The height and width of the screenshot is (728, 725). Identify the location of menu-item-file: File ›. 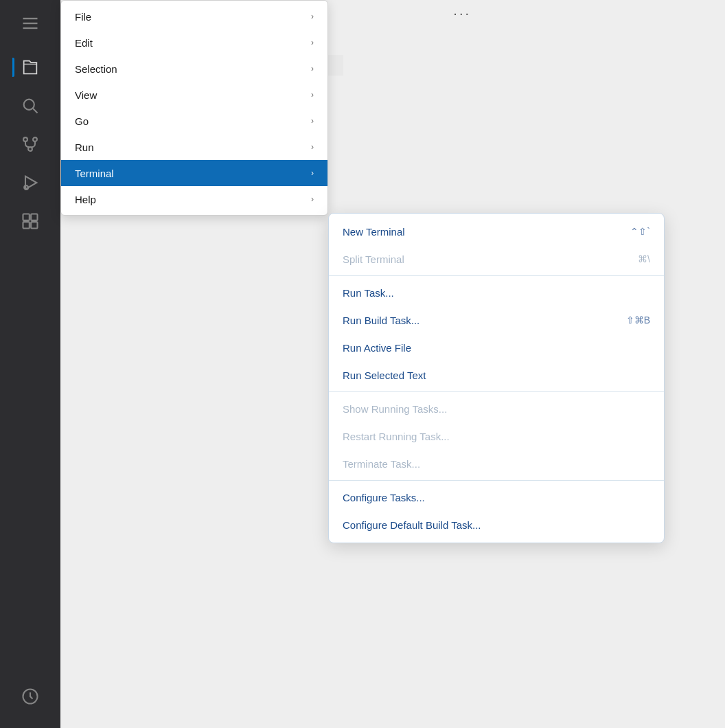
(194, 16).